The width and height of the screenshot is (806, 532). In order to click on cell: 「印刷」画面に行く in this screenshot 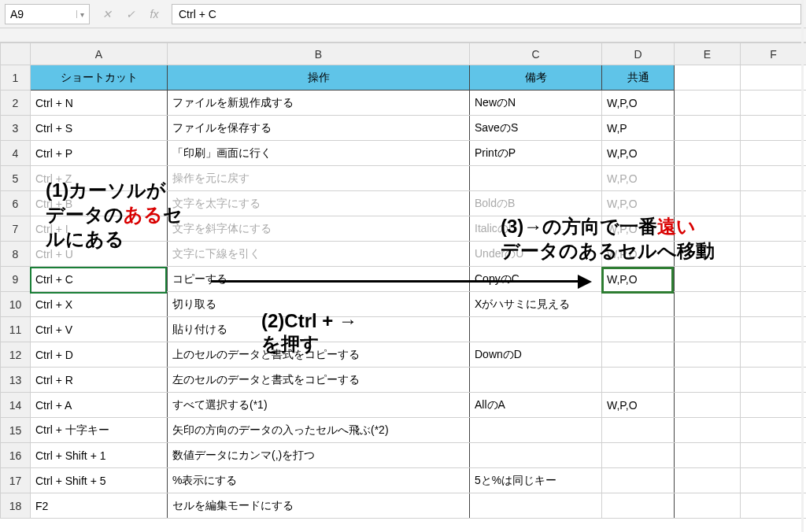, I will do `click(319, 153)`.